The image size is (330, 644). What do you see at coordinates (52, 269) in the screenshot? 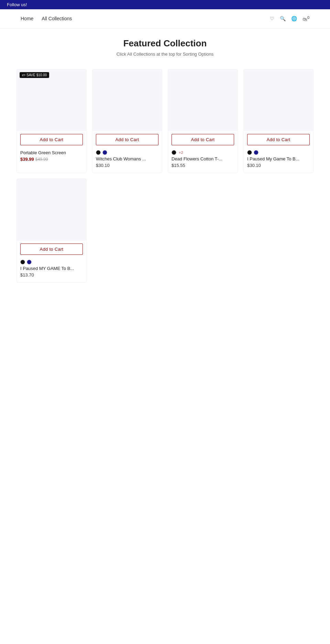
I see `product-name: I Paused MY GAME To B...` at bounding box center [52, 269].